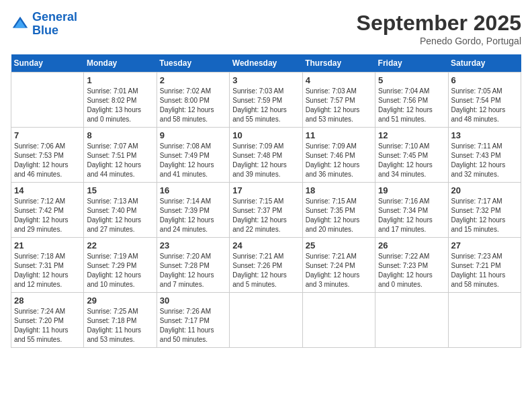 Image resolution: width=532 pixels, height=411 pixels. Describe the element at coordinates (411, 105) in the screenshot. I see `day-info: Sunrise: 7:04 AM Sunset: 7:56 PM Dayligh…` at that location.